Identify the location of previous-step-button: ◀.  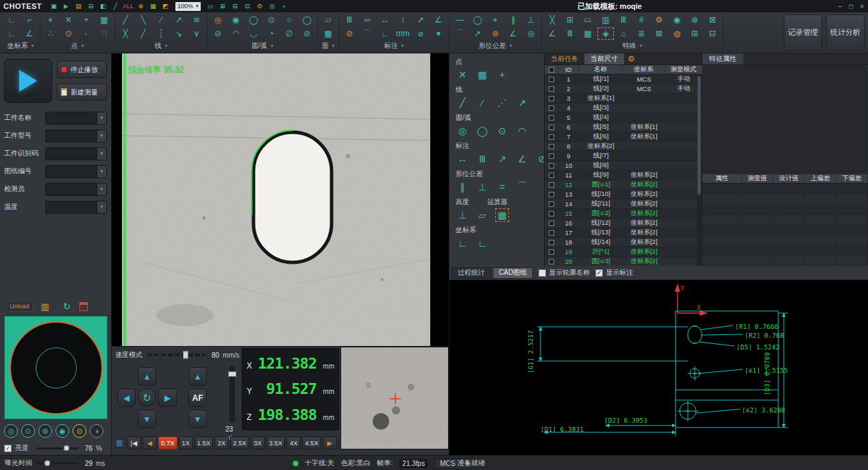
(149, 443).